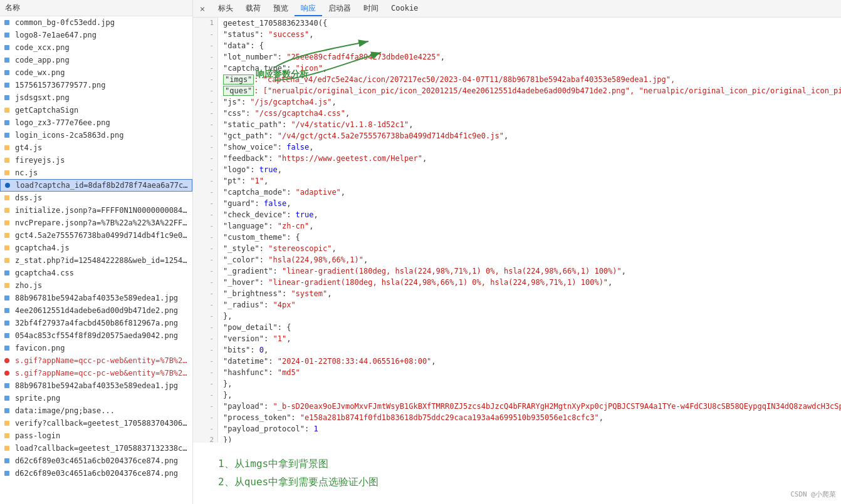 The width and height of the screenshot is (841, 504). I want to click on list-item: sprite.png, so click(97, 398).